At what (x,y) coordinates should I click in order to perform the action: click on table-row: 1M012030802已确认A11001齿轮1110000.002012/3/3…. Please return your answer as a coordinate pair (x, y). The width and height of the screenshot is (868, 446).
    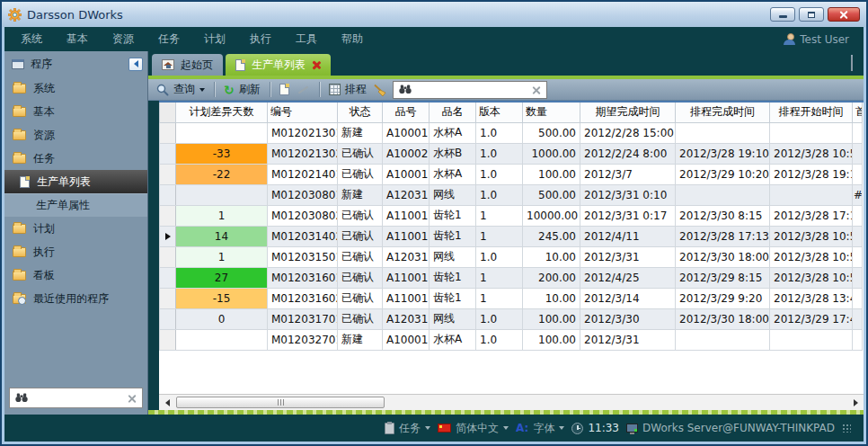
    Looking at the image, I should click on (511, 216).